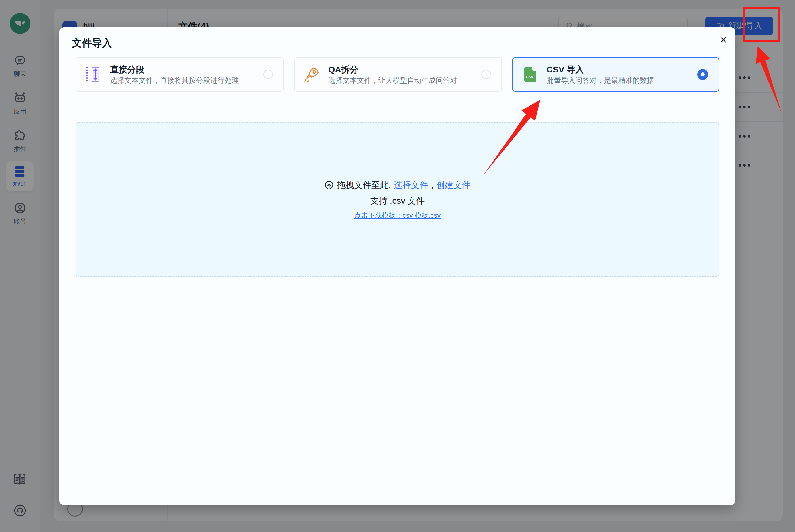  What do you see at coordinates (187, 70) in the screenshot?
I see `option-title: 直接分段` at bounding box center [187, 70].